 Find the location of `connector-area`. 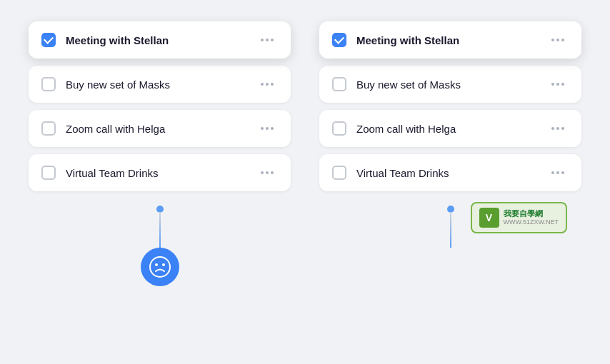

connector-area is located at coordinates (160, 246).